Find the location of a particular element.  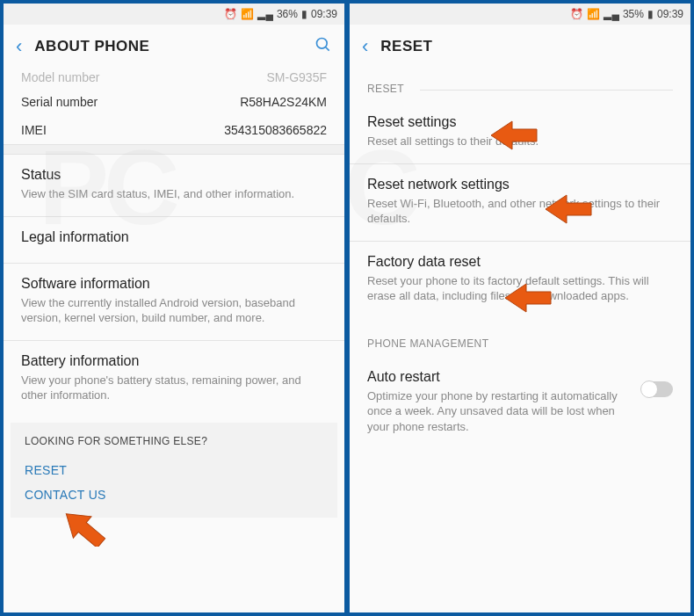

header: ‹ RESET is located at coordinates (520, 47).